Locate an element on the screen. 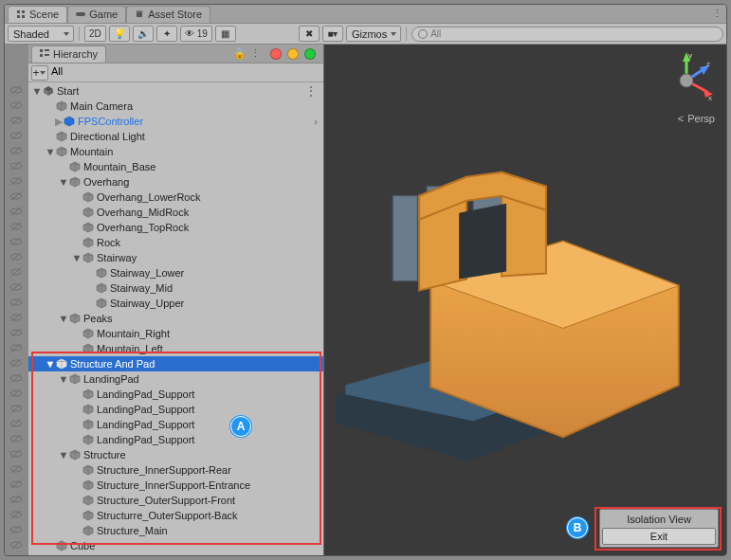 The height and width of the screenshot is (560, 731). hierarchy-add-button: + is located at coordinates (40, 73).